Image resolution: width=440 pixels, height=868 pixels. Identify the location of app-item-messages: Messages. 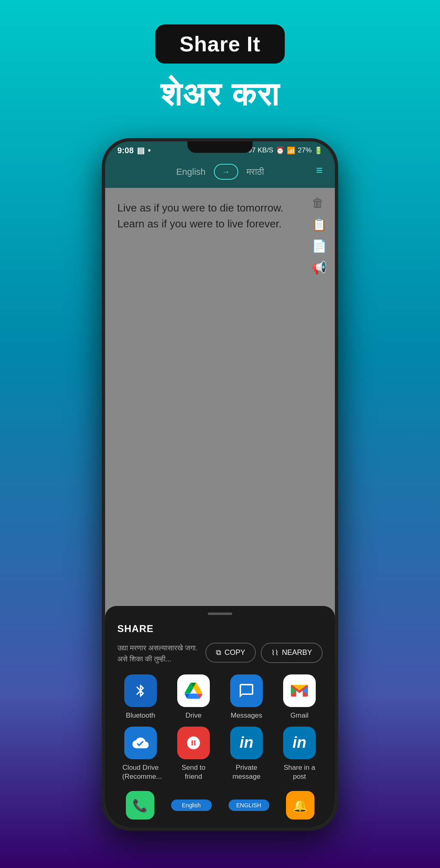
(246, 697).